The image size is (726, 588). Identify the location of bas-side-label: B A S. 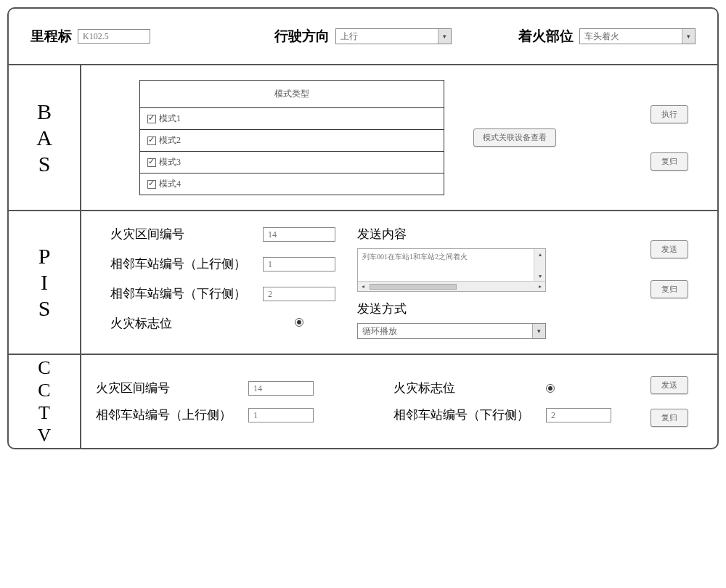
(45, 138).